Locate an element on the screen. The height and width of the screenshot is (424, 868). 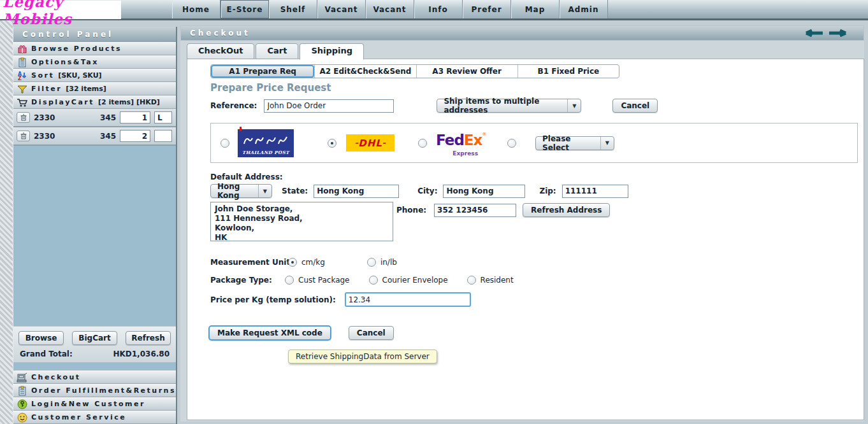
nav-tab-estore: E-Store is located at coordinates (245, 9).